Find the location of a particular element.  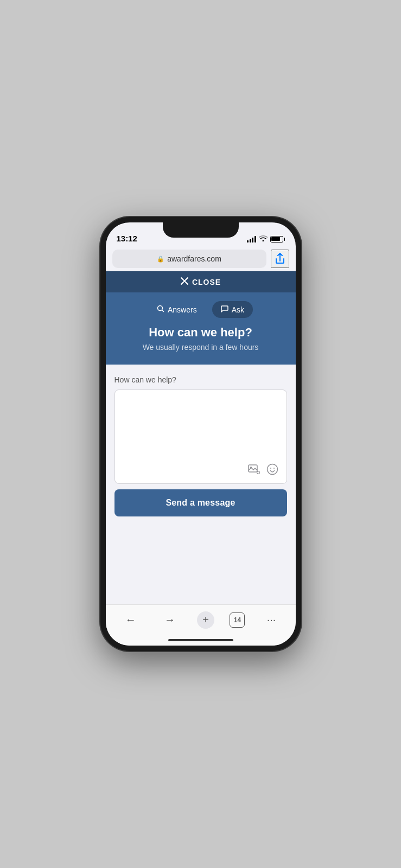

message-icon is located at coordinates (225, 309).